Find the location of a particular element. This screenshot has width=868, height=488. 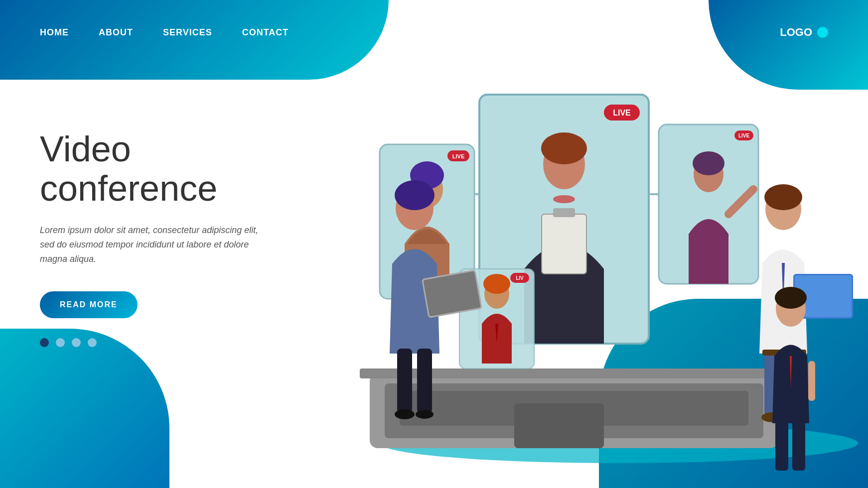

hero-title: Video conference is located at coordinates (149, 169).